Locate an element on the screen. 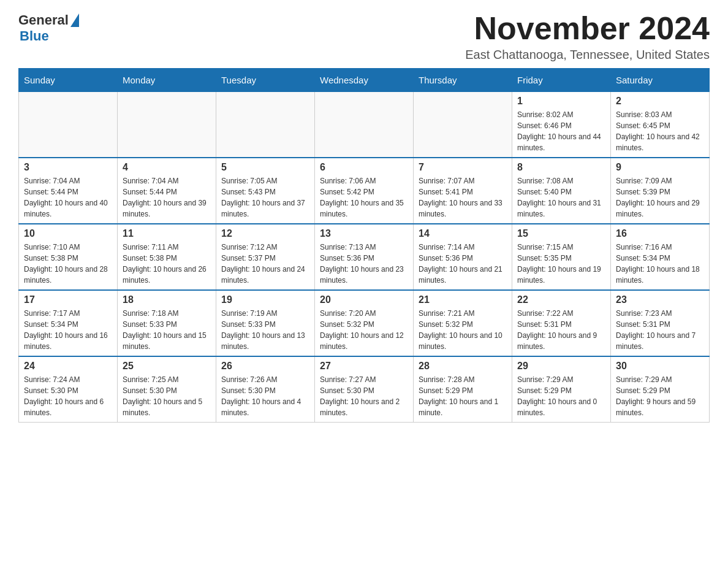  title-area: November 2024 East Chattanooga, Tennesse… is located at coordinates (587, 37).